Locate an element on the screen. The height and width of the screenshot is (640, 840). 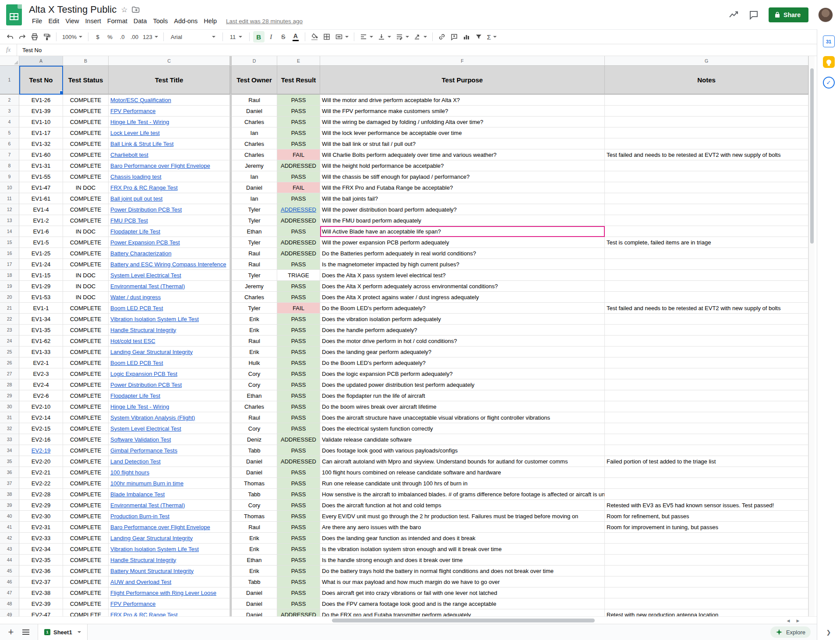
row-number: 16 is located at coordinates (10, 253).